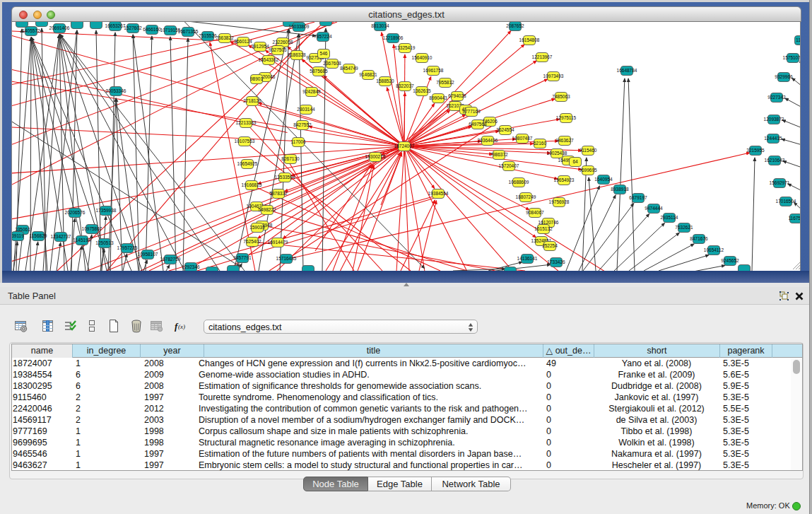 The width and height of the screenshot is (812, 514). I want to click on svg-text: 18724007, so click(404, 146).